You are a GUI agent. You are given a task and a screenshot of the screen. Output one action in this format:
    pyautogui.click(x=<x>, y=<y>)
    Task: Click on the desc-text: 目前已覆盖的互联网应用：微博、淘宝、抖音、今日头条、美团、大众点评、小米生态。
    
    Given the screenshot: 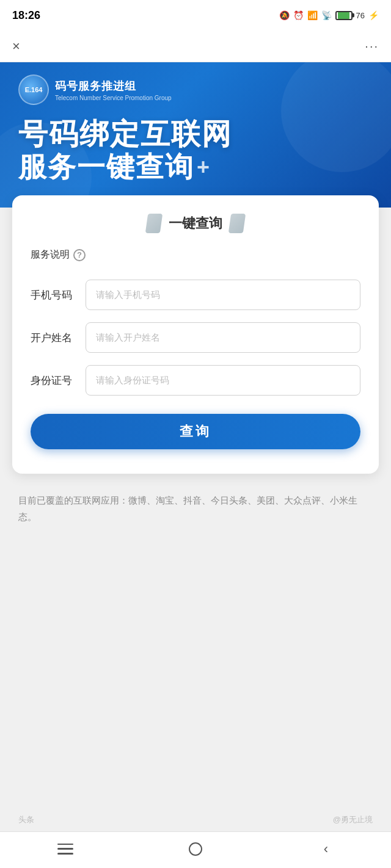 What is the action you would take?
    pyautogui.click(x=196, y=508)
    